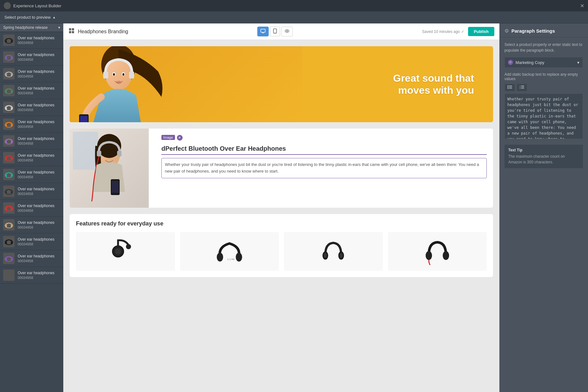 This screenshot has height=392, width=588. What do you see at coordinates (32, 208) in the screenshot?
I see `sidebar: Spring headphone release ▾ Over ear head…` at bounding box center [32, 208].